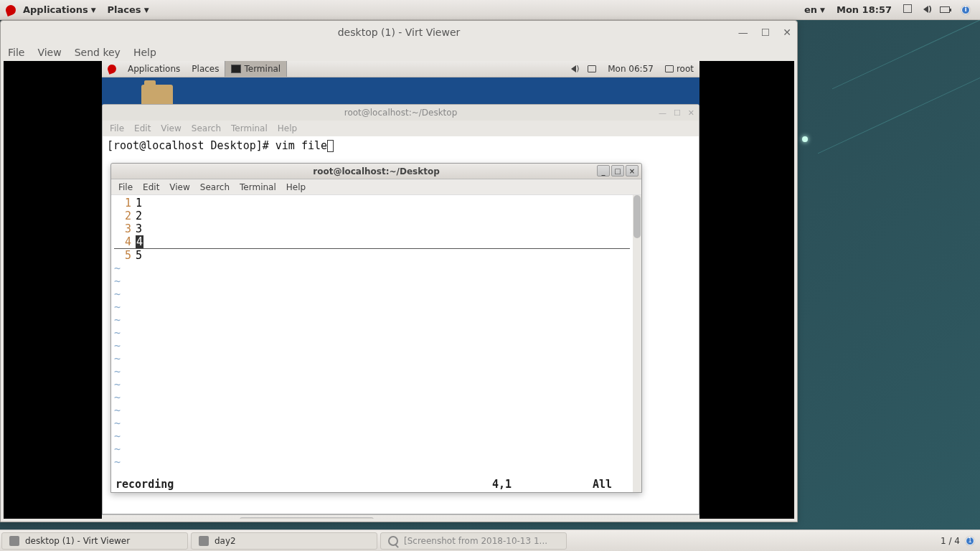 The image size is (980, 551). Describe the element at coordinates (306, 518) in the screenshot. I see `guest-task-item-active: root@localhost:~/Desktop` at that location.